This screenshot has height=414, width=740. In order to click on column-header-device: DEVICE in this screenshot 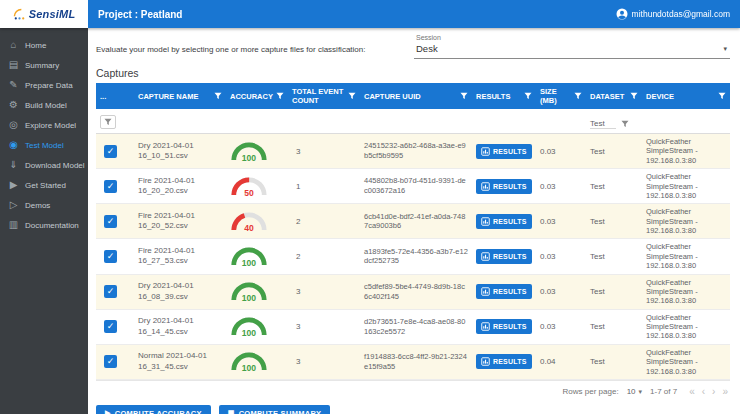, I will do `click(686, 96)`.